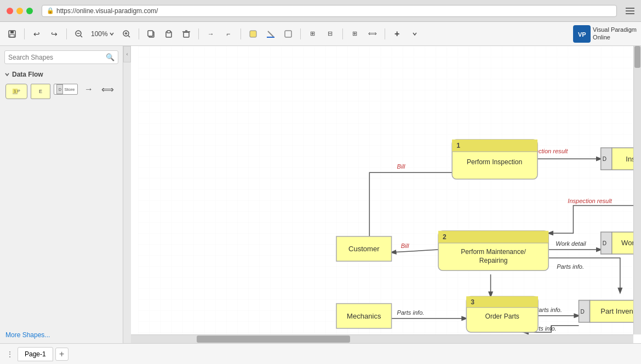  What do you see at coordinates (12, 34) in the screenshot?
I see `save-button` at bounding box center [12, 34].